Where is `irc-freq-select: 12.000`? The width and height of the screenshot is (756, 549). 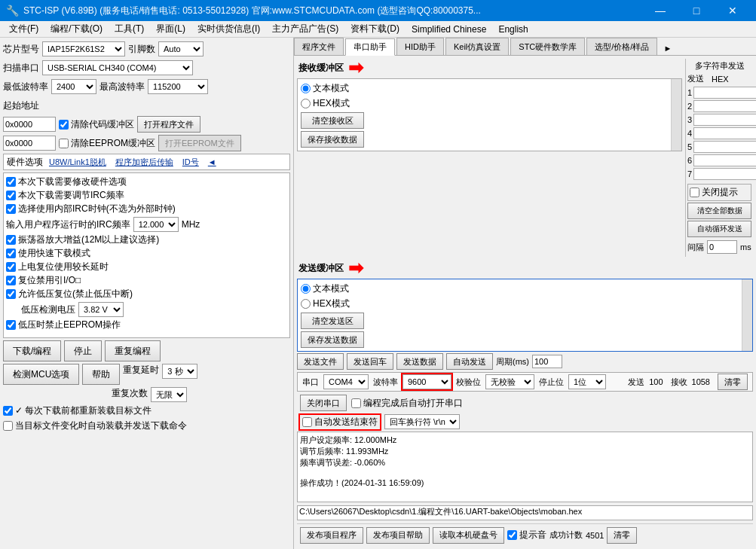
irc-freq-select: 12.000 is located at coordinates (156, 224).